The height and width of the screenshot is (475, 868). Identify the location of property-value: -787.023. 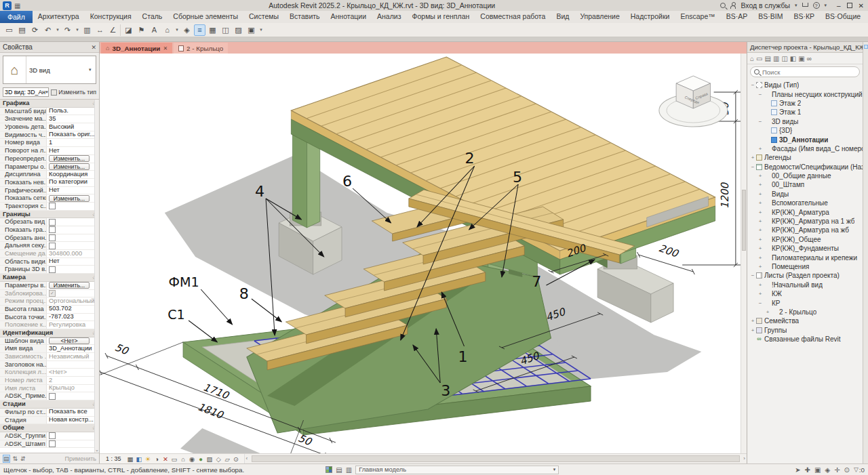
(73, 317).